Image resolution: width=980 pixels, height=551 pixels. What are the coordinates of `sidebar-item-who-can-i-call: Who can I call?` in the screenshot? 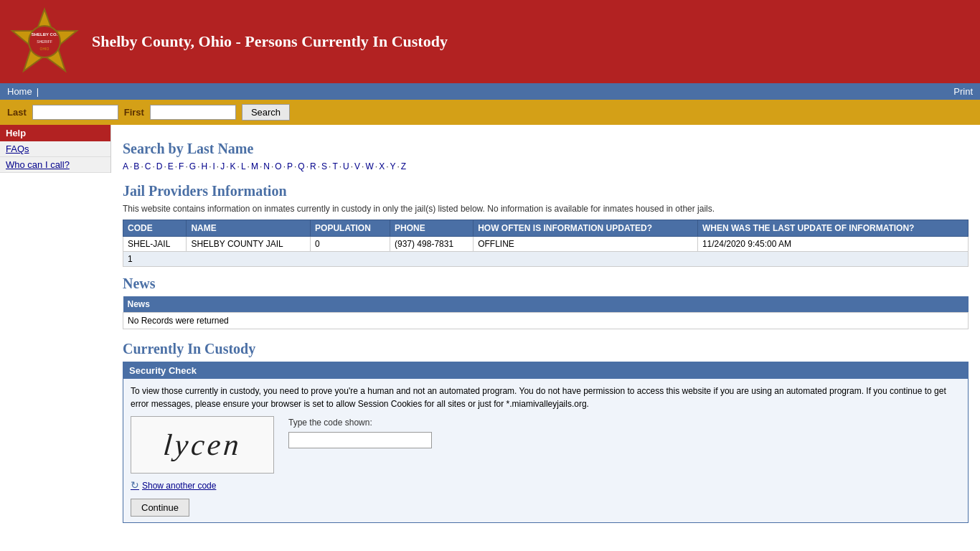 It's located at (55, 165).